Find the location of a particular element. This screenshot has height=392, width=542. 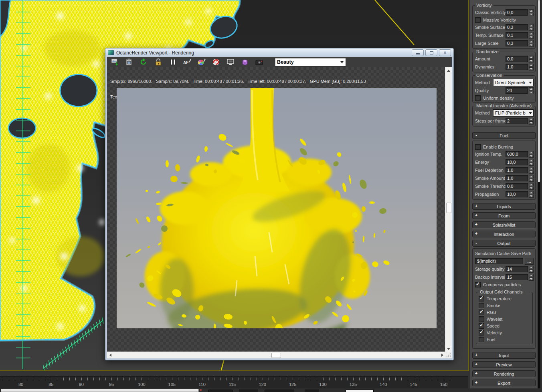

rollup-export: +Export is located at coordinates (504, 383).